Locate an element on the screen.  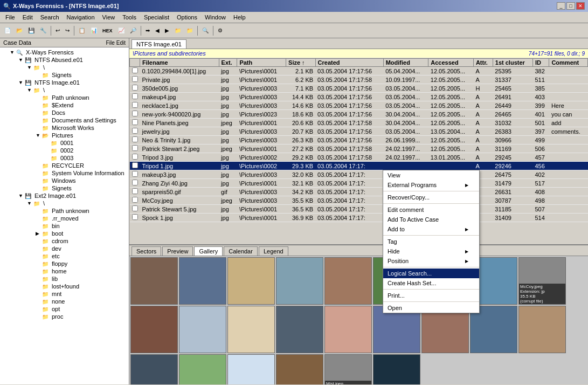
tree-node-floppy: 📁 floppy is located at coordinates (65, 264).